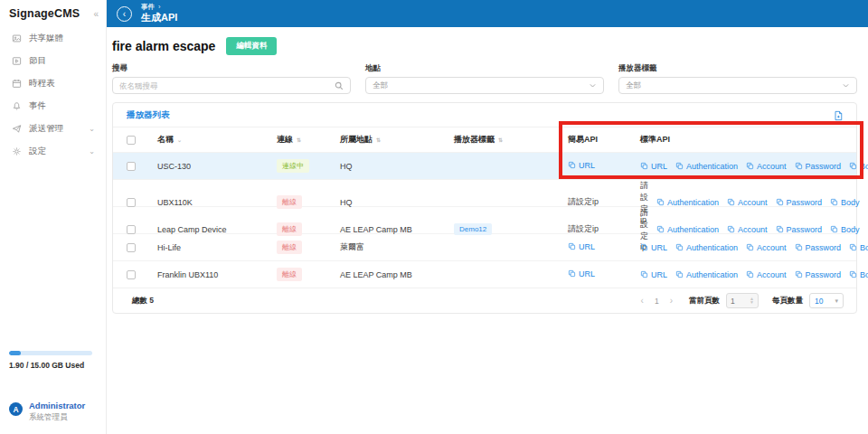 This screenshot has width=868, height=434. I want to click on storage-progress-fill, so click(14, 353).